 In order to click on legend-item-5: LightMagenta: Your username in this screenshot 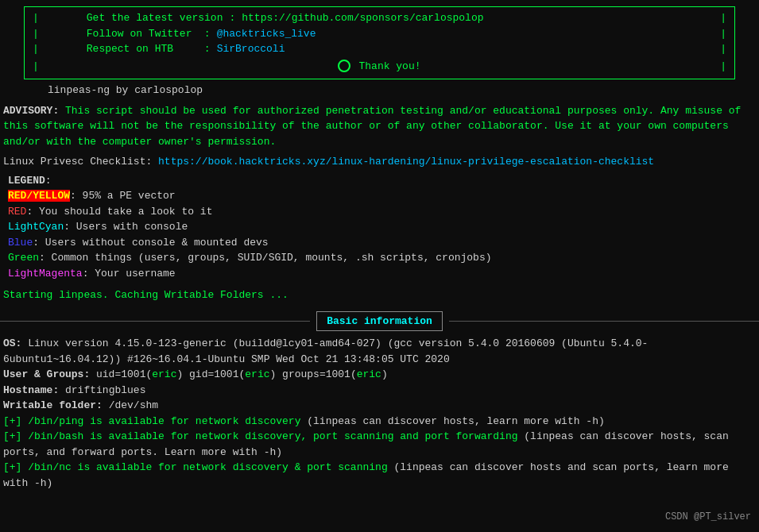, I will do `click(383, 274)`.